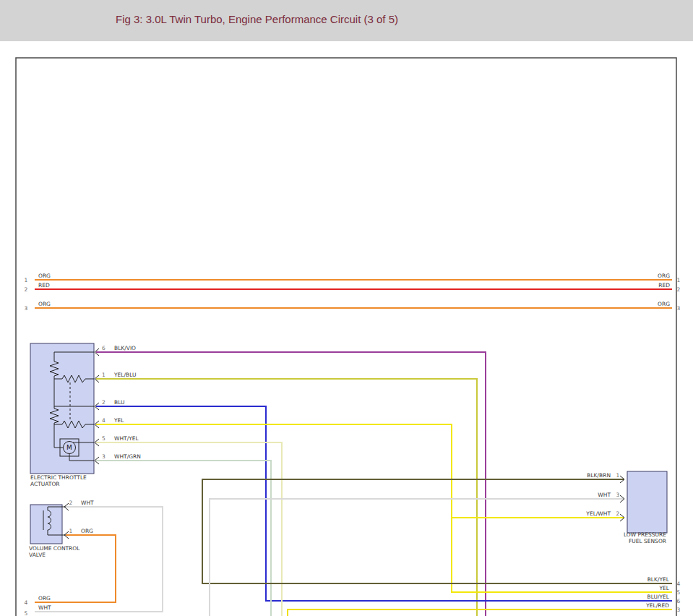 Image resolution: width=693 pixels, height=616 pixels. I want to click on wire-wht-valve-pin-number: 2, so click(71, 503).